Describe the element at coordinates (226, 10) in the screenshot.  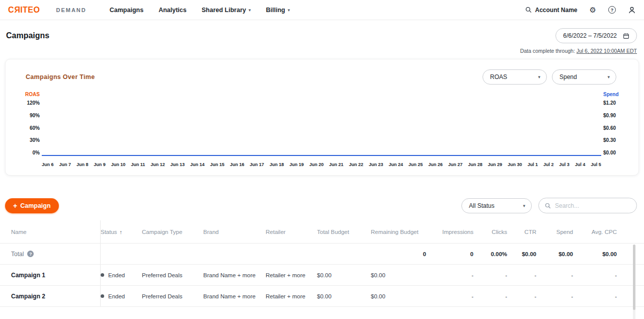
I see `nav-item-shared-library: Shared Library▾` at that location.